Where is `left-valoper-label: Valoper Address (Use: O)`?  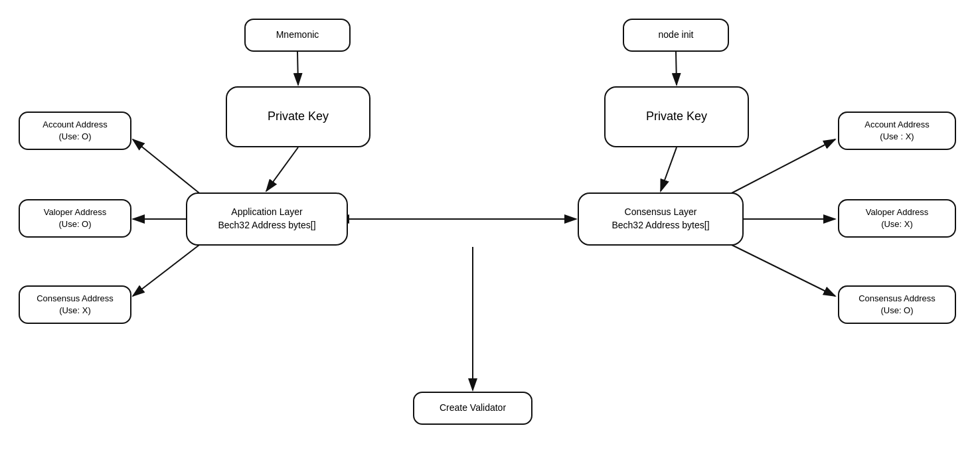
left-valoper-label: Valoper Address (Use: O) is located at coordinates (75, 218).